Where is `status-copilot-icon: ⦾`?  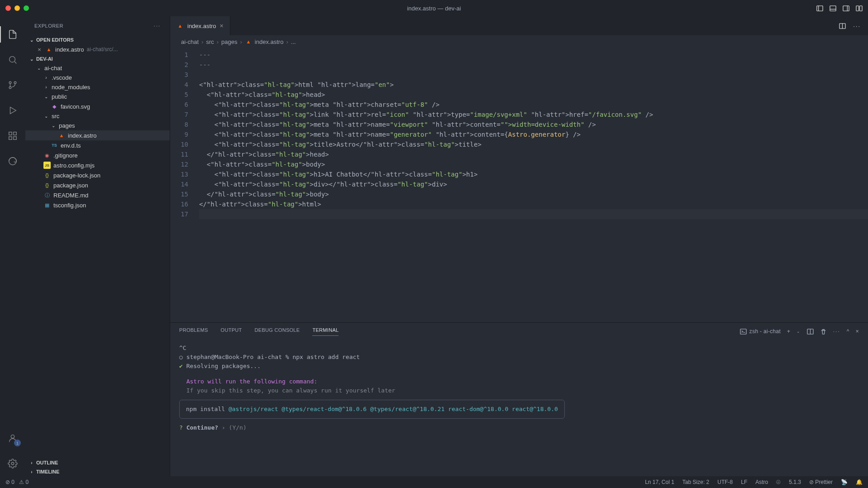
status-copilot-icon: ⦾ is located at coordinates (778, 482).